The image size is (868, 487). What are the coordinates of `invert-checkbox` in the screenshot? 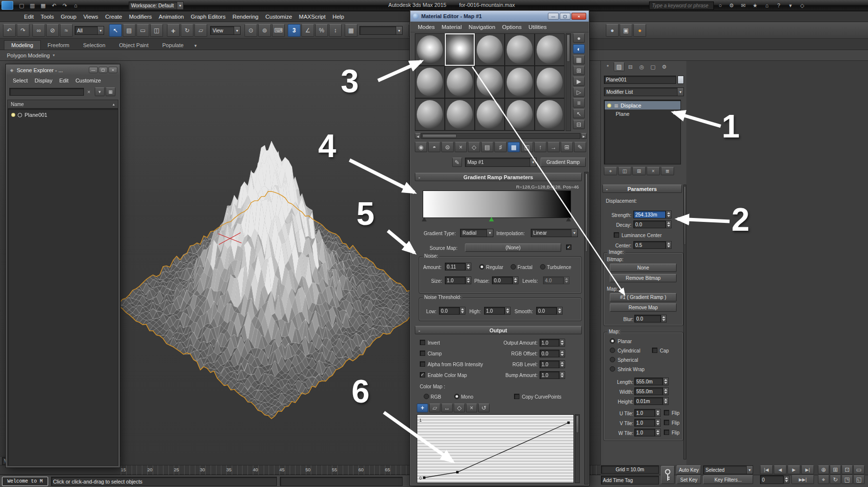 It's located at (422, 343).